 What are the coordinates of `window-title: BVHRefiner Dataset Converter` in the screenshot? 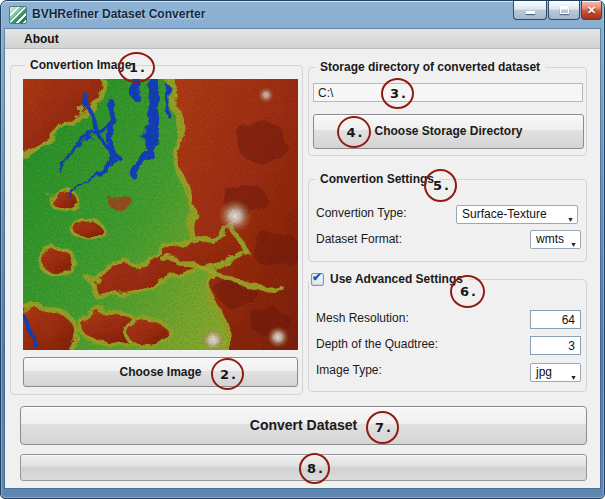 It's located at (118, 15).